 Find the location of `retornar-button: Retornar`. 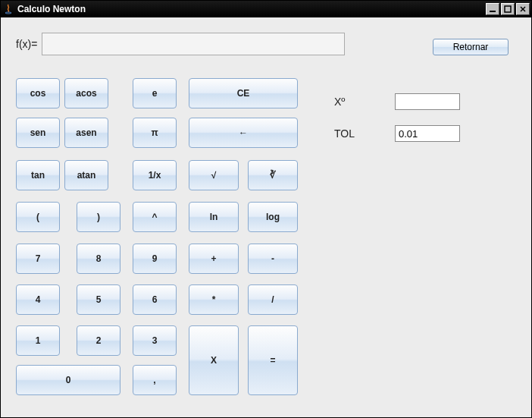

retornar-button: Retornar is located at coordinates (471, 47).